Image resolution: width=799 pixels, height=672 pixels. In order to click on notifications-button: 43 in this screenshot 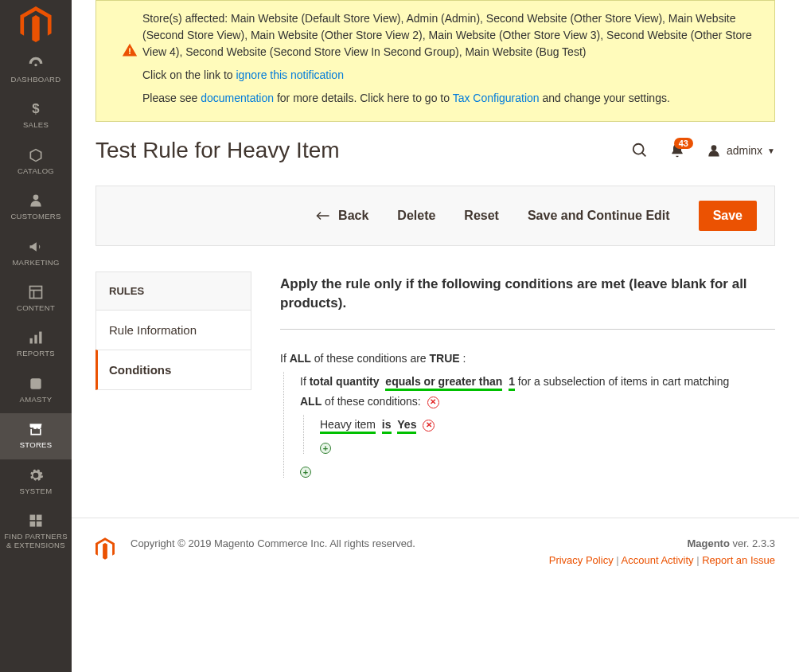, I will do `click(677, 150)`.